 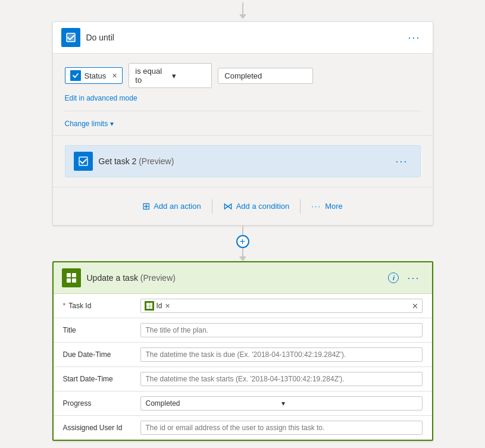 I want to click on title-input, so click(x=281, y=330).